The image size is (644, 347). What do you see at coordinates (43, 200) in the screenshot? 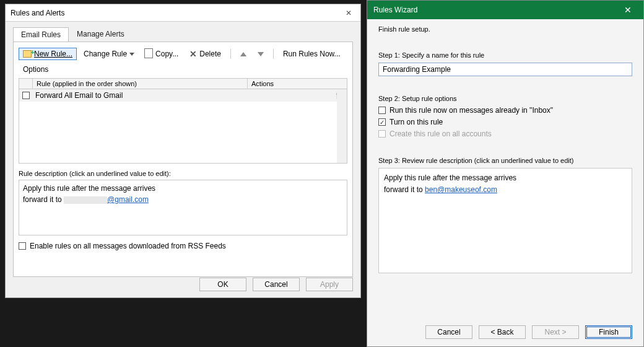
I see `desc-line-2-prefix: forward it to` at bounding box center [43, 200].